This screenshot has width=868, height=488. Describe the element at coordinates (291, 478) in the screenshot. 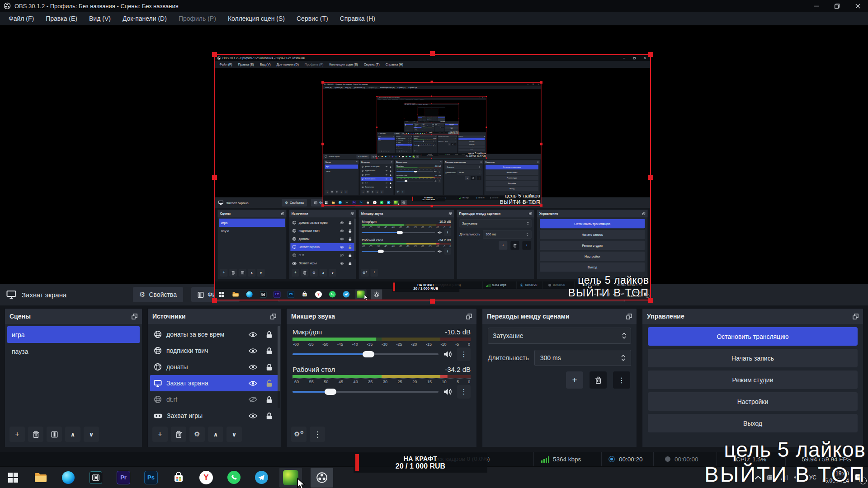

I see `game-app-icon` at that location.